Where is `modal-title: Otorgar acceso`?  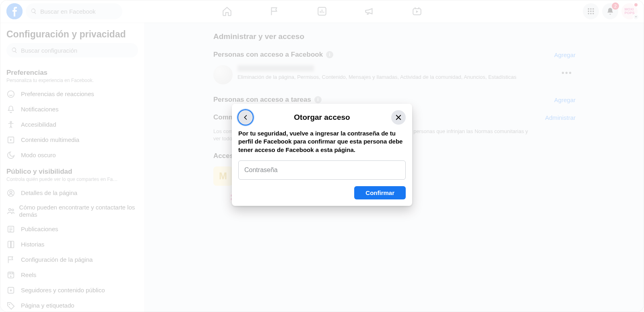
modal-title: Otorgar acceso is located at coordinates (322, 117).